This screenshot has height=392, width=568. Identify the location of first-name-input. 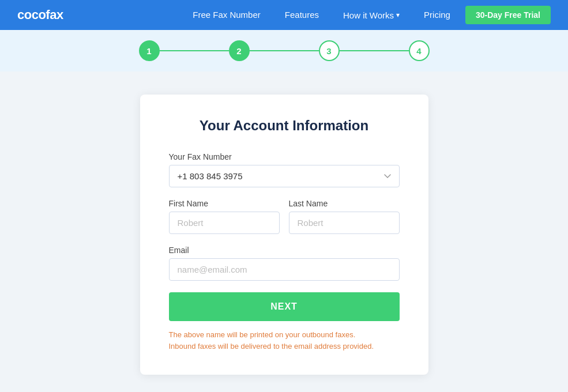
(224, 223).